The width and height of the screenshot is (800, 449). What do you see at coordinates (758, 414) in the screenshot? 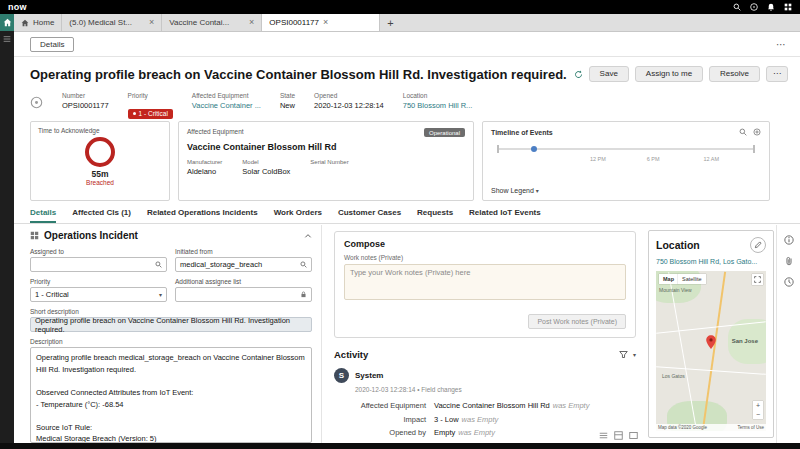
I see `zoom-out-button: −` at bounding box center [758, 414].